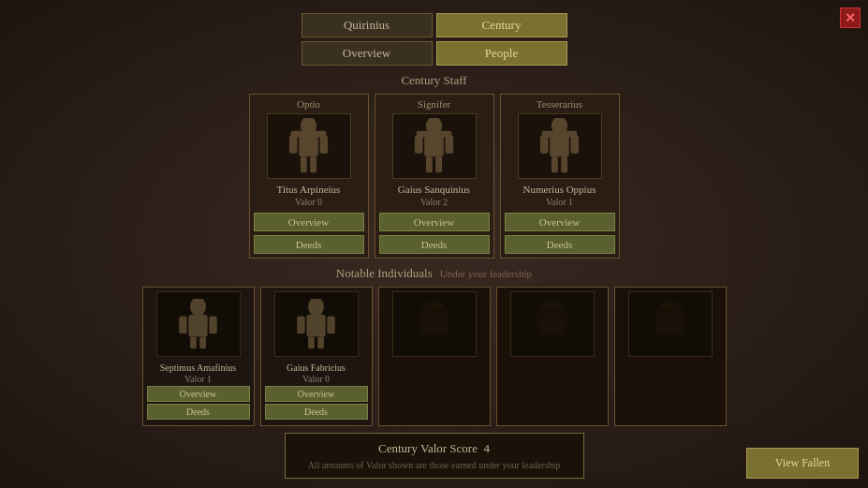  I want to click on valor-score-title: Century Valor Score 4, so click(434, 449).